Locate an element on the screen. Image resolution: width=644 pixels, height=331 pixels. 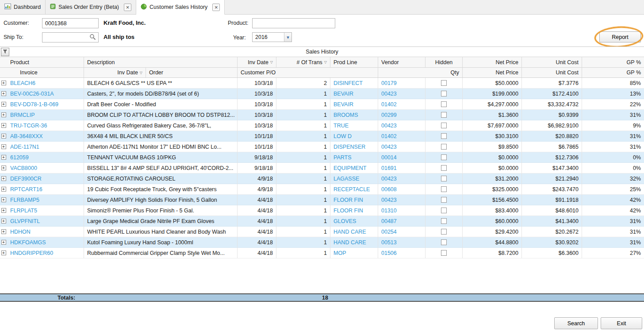
col-hidden: Hidden is located at coordinates (444, 62).